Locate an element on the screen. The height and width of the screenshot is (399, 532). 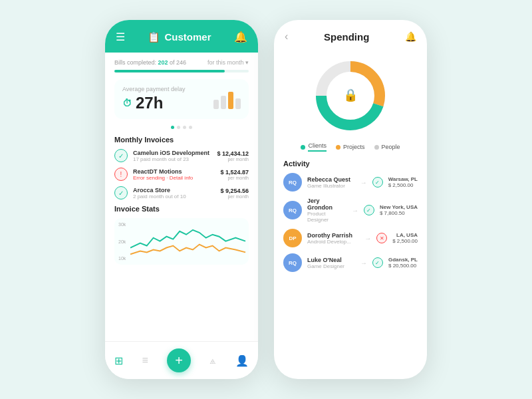
progress-bar-fill is located at coordinates (170, 71).